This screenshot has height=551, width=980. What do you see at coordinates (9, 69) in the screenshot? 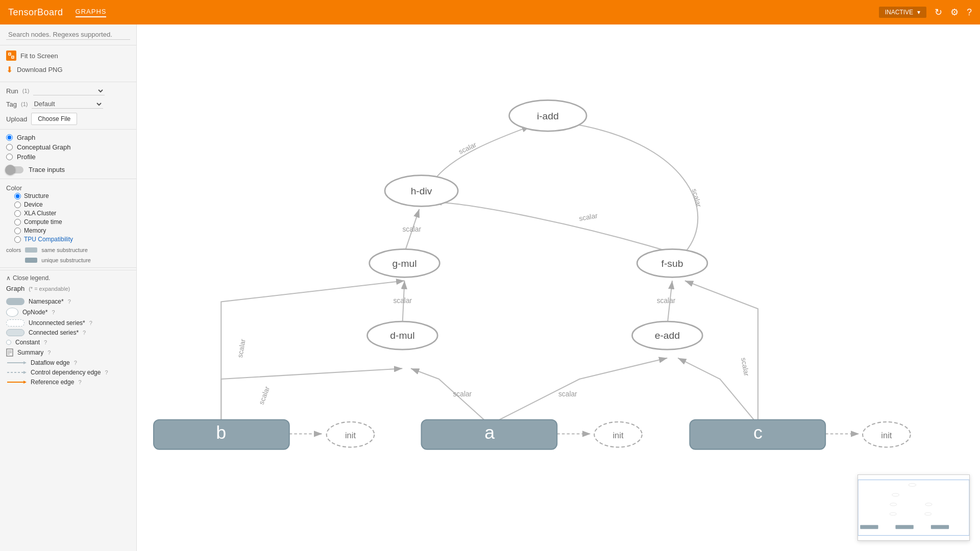
I see `download-icon: ⬇` at bounding box center [9, 69].